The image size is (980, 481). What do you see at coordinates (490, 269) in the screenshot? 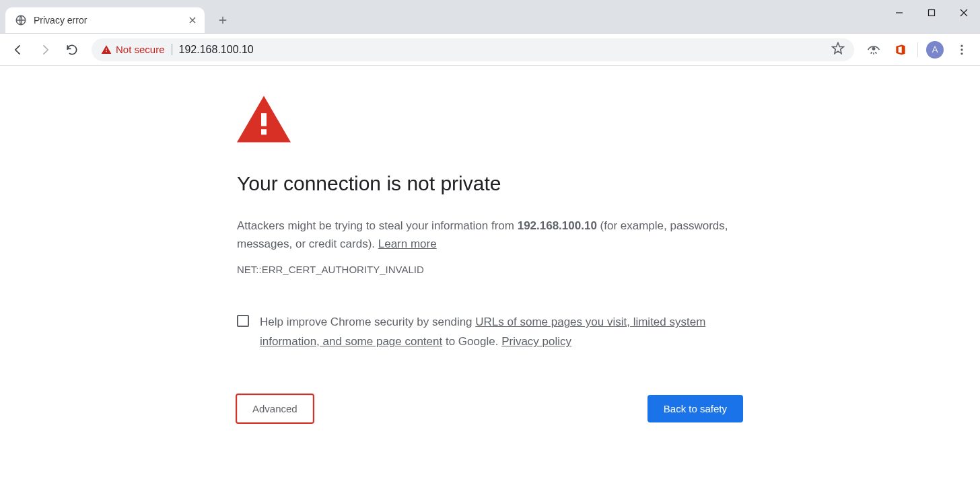
I see `error-code: NET::ERR_CERT_AUTHORITY_INVALID` at bounding box center [490, 269].